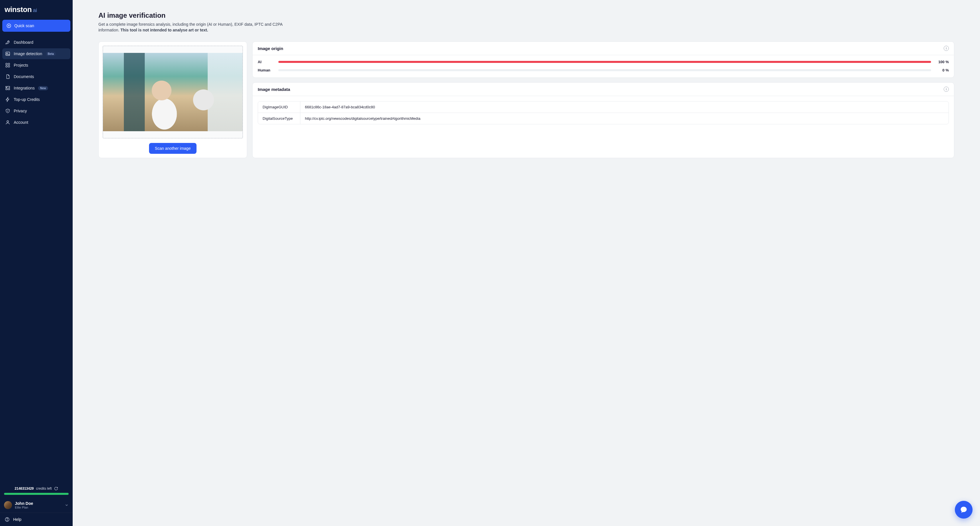 This screenshot has width=980, height=526. What do you see at coordinates (37, 10) in the screenshot?
I see `logo: winston ai` at bounding box center [37, 10].